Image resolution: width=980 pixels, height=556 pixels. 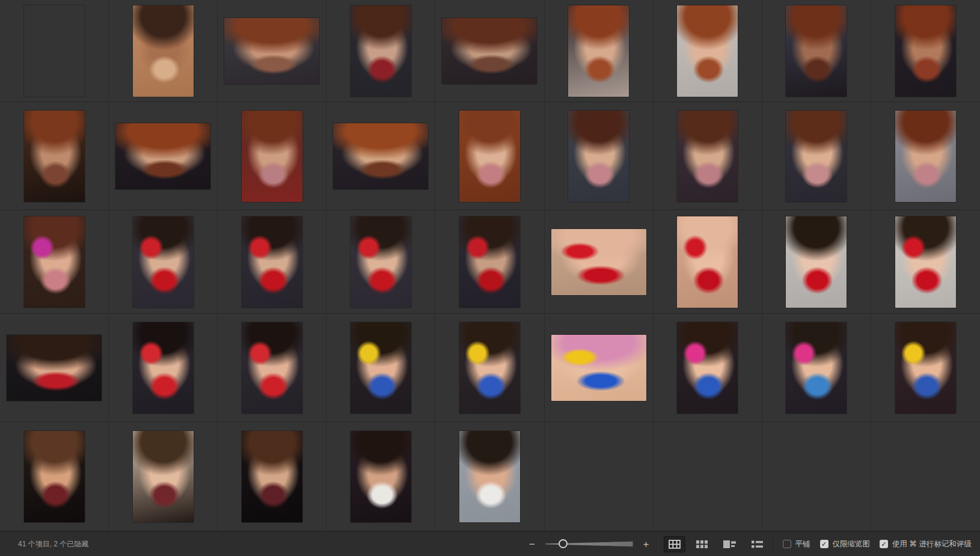 I want to click on checkbox-item: ✓仅限缩览图, so click(x=845, y=545).